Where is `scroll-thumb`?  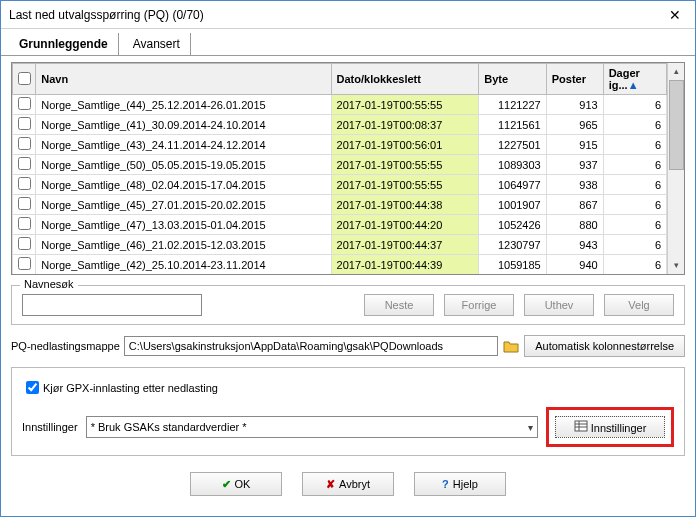
scroll-thumb is located at coordinates (676, 125).